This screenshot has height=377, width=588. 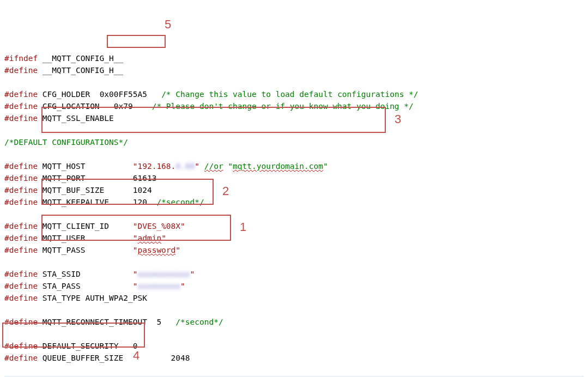 I want to click on squiggle: //or, so click(x=214, y=166).